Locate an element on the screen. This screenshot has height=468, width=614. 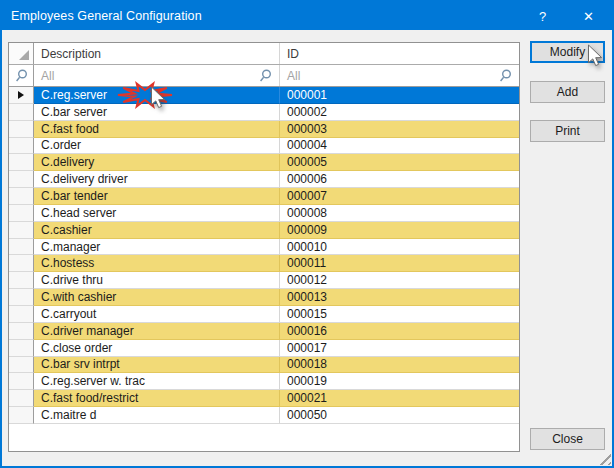
id-cell: 000013 is located at coordinates (400, 298).